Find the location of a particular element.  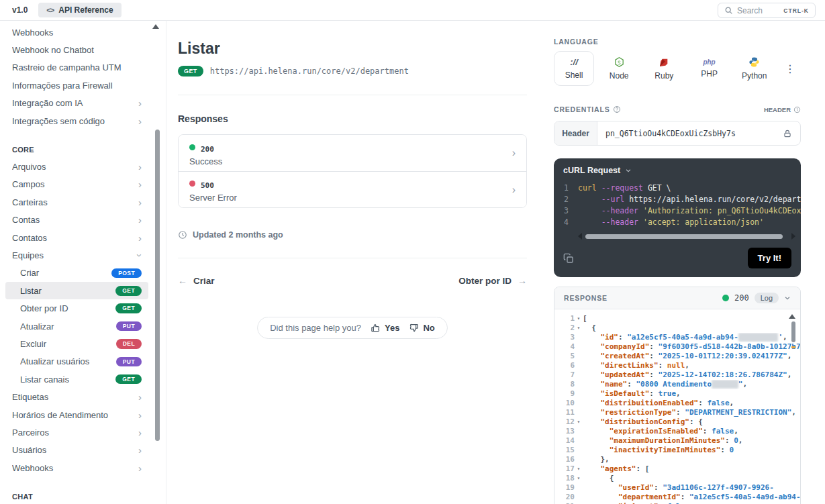

api-key-value: pn_Q6TtioOu4kCDEoxUicZsbHy7s is located at coordinates (690, 134).